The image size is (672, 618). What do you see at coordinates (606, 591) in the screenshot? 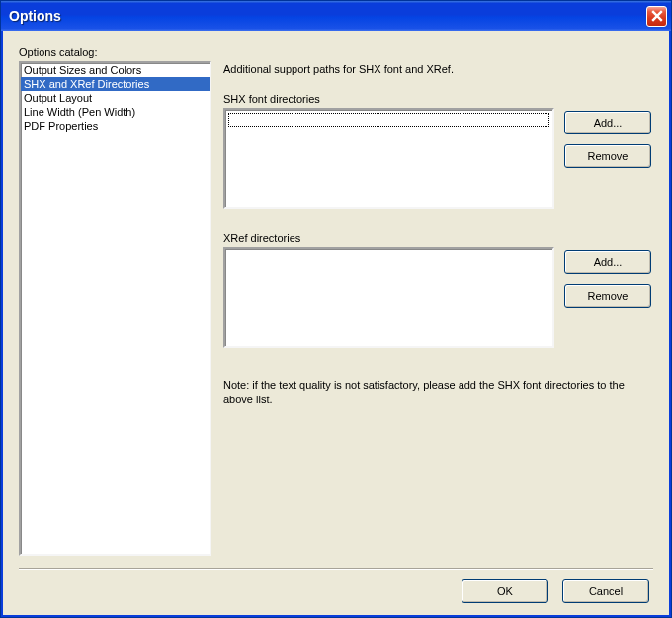
I see `cancel-button: Cancel` at bounding box center [606, 591].